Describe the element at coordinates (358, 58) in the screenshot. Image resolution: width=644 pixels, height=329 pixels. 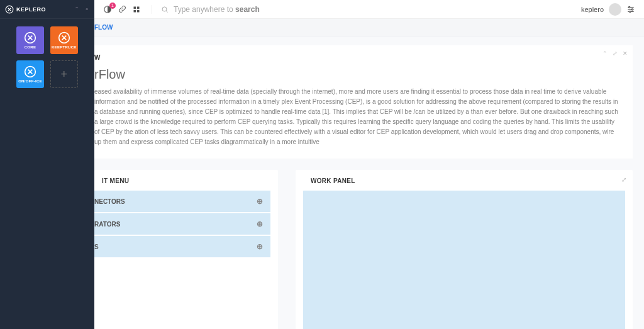
I see `intro-small-title: W` at that location.